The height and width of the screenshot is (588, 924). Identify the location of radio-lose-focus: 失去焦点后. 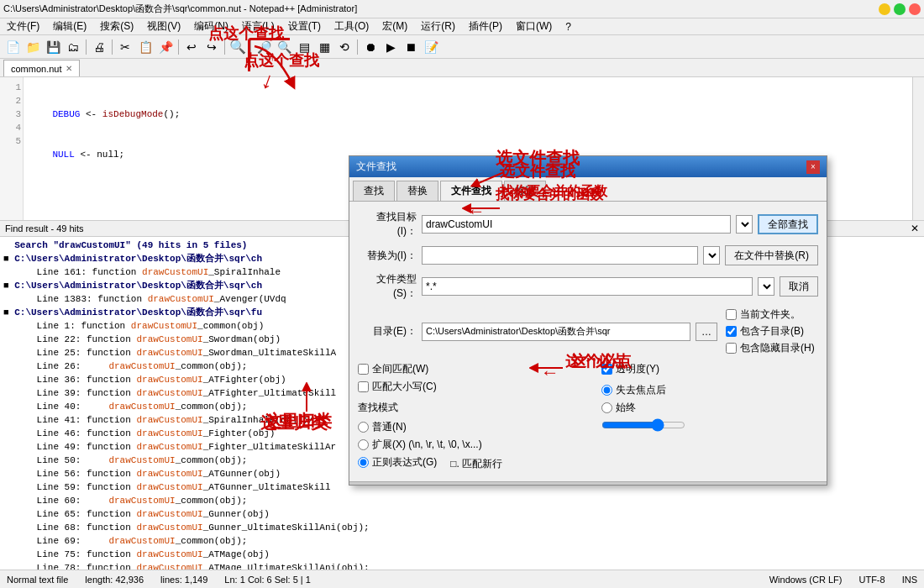
(710, 390).